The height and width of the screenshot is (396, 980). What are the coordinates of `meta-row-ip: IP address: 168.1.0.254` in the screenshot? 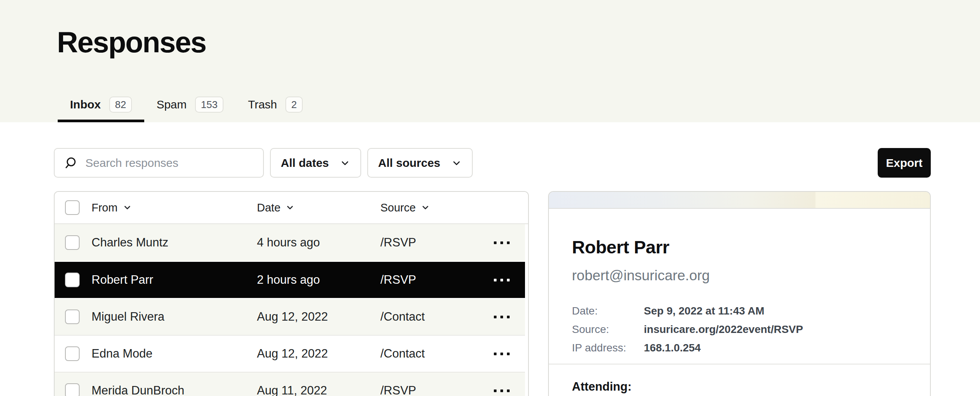 It's located at (739, 348).